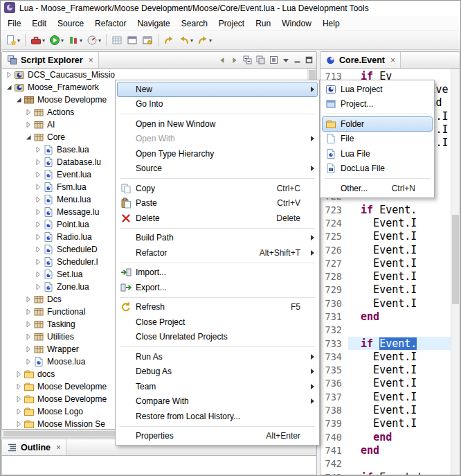 This screenshot has width=461, height=476. What do you see at coordinates (331, 24) in the screenshot?
I see `menu-help: Help` at bounding box center [331, 24].